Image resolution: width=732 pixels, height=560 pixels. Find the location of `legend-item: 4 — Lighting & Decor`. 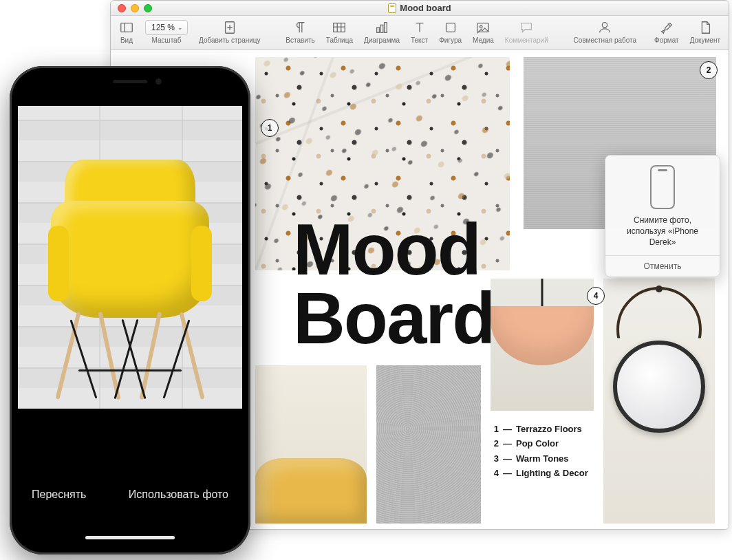

legend-item: 4 — Lighting & Decor is located at coordinates (539, 473).